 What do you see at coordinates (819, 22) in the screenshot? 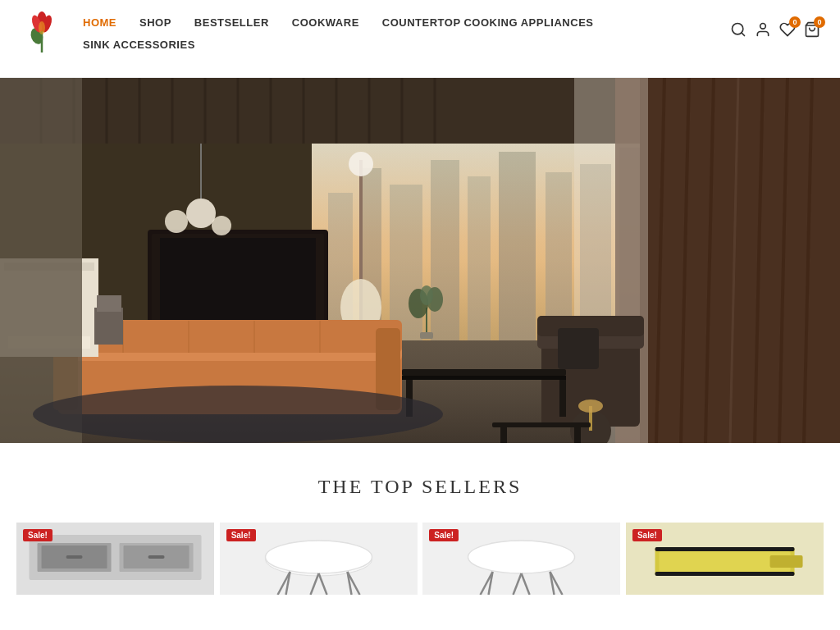
I see `cart-badge: 0` at bounding box center [819, 22].